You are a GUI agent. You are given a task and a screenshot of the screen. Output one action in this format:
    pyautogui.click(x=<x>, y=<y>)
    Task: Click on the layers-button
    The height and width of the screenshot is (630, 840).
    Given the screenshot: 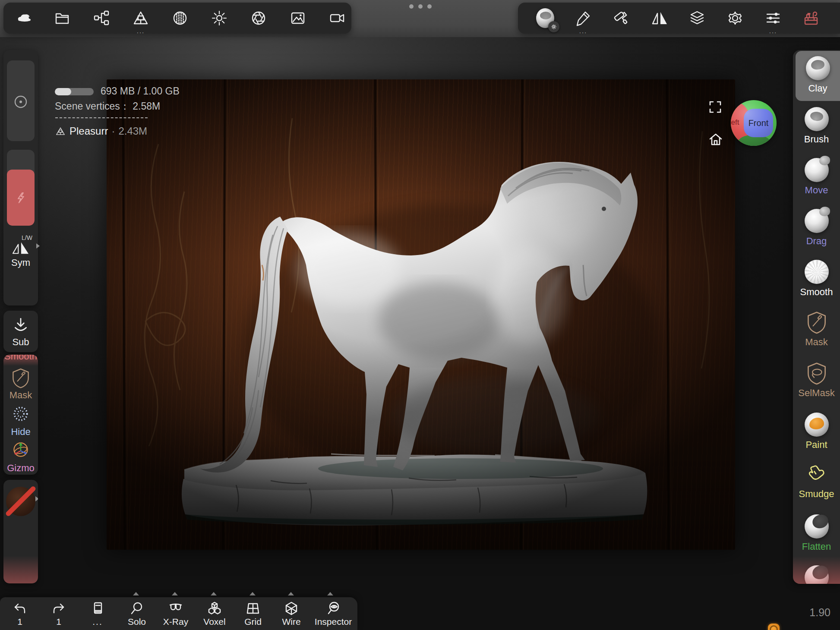 What is the action you would take?
    pyautogui.click(x=697, y=18)
    